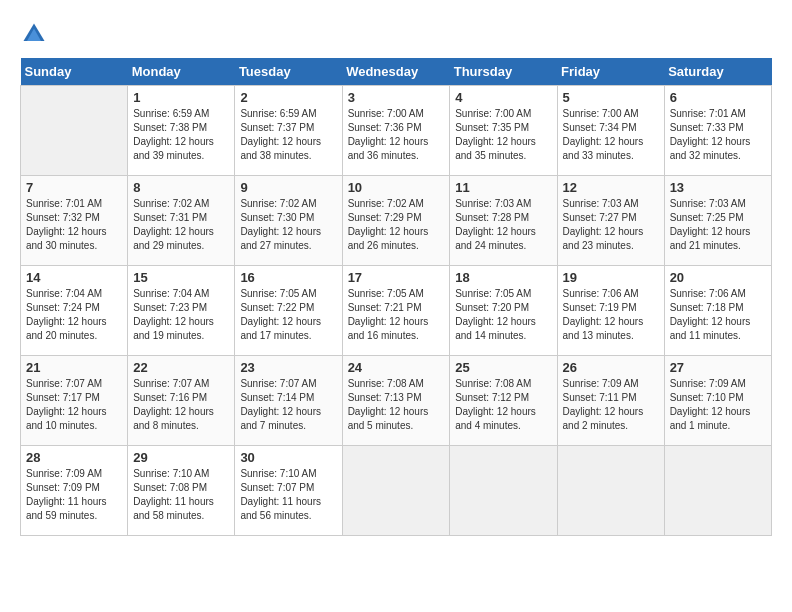  Describe the element at coordinates (718, 278) in the screenshot. I see `day-number: 20` at that location.